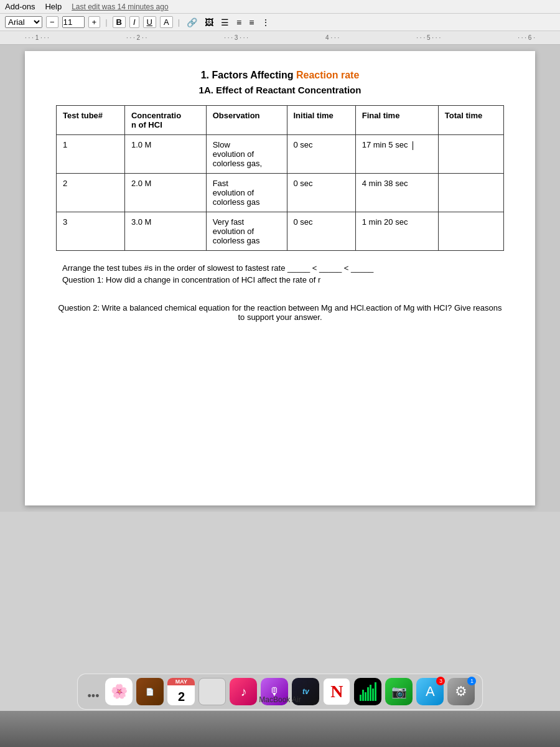 This screenshot has width=560, height=747. Describe the element at coordinates (280, 268) in the screenshot. I see `arrange-text: Arrange the test tubes #s in the order o…` at that location.